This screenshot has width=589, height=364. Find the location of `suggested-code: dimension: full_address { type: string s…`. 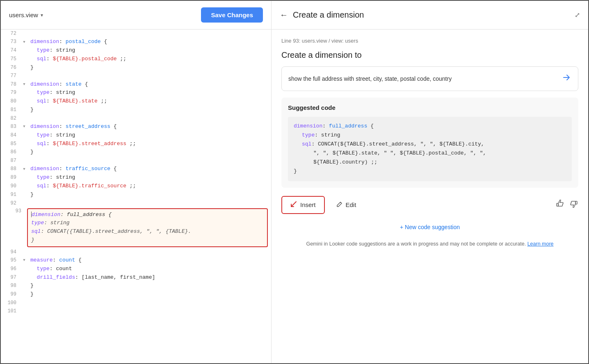

suggested-code: dimension: full_address { type: string s… is located at coordinates (430, 149).